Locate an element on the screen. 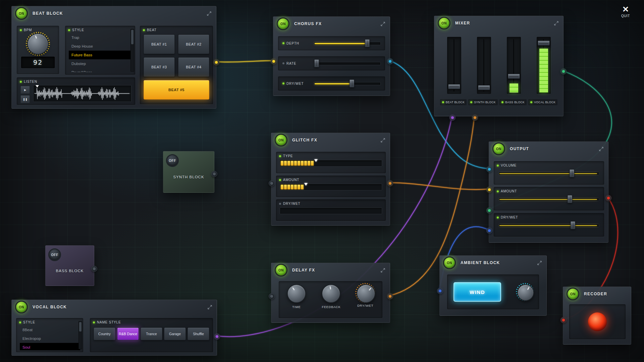 This screenshot has height=362, width=644. style-scrollbar is located at coordinates (132, 50).